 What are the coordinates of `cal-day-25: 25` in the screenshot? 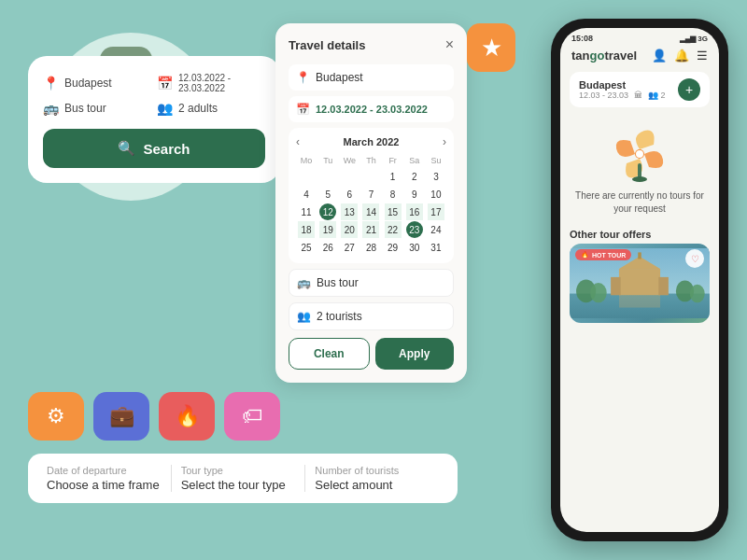 It's located at (306, 247).